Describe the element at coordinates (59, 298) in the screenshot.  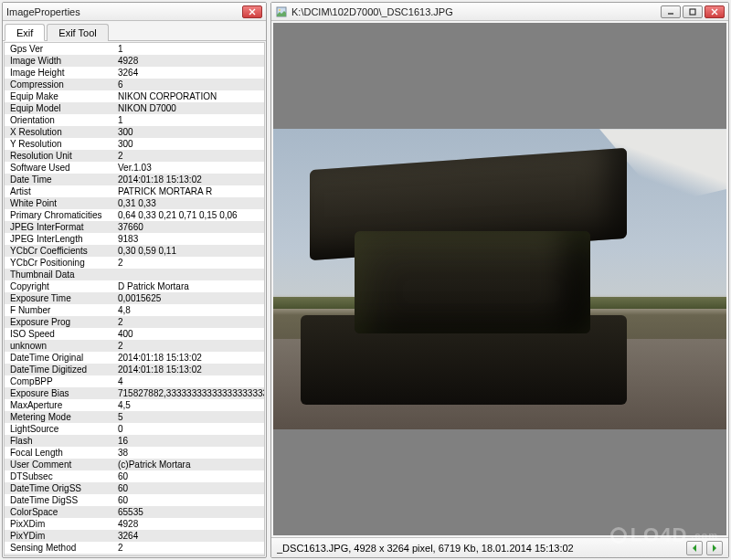
I see `property-key: Exposure Time` at that location.